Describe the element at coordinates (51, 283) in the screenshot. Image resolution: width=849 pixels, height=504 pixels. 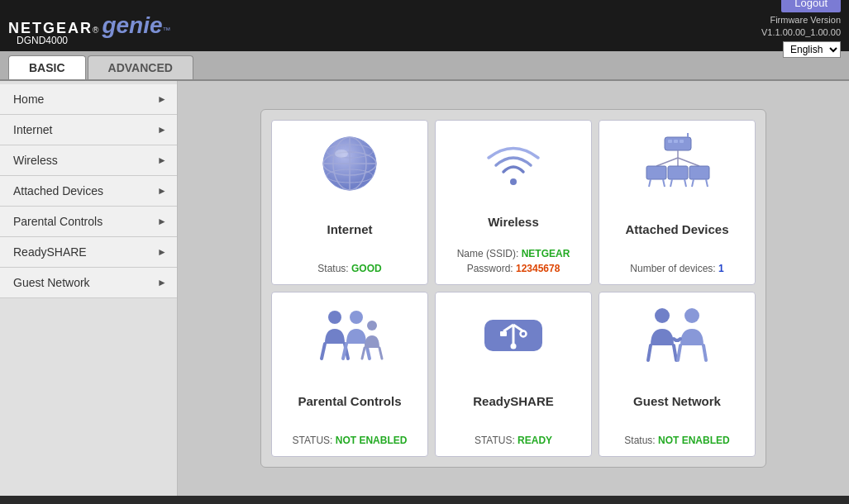
I see `sidebar-label-guest-network: Guest Network` at that location.